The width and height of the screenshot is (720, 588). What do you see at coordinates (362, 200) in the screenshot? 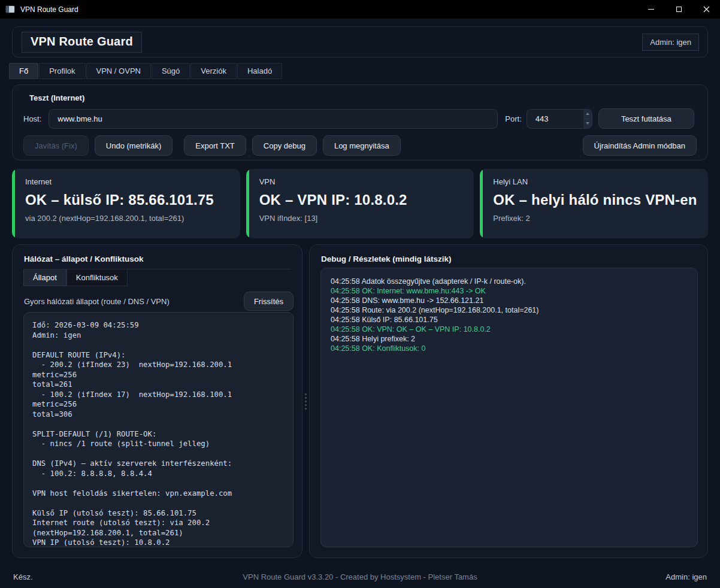
I see `card-headline: OK – VPN IP: 10.8.0.2` at bounding box center [362, 200].